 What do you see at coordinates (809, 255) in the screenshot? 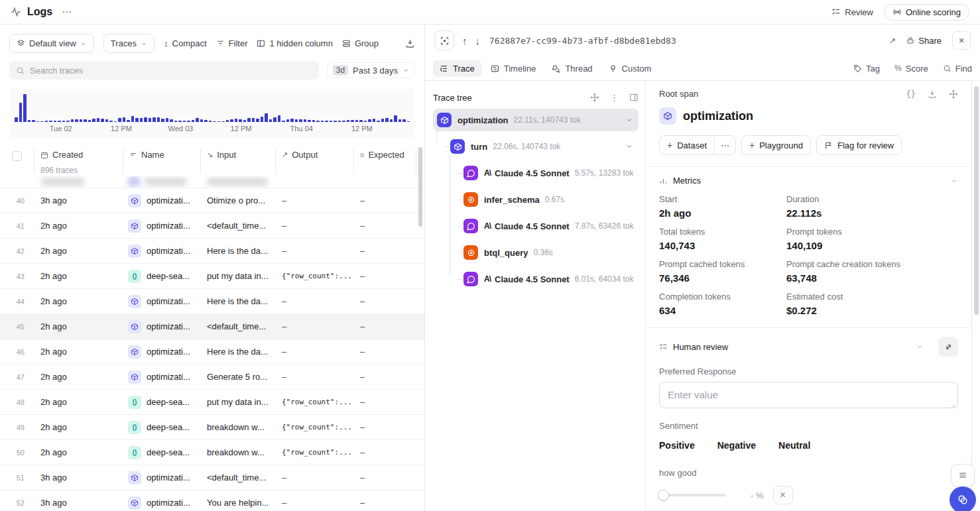
I see `metrics-grid: Start2h agoDuration22.112sTotal tokens14…` at bounding box center [809, 255].